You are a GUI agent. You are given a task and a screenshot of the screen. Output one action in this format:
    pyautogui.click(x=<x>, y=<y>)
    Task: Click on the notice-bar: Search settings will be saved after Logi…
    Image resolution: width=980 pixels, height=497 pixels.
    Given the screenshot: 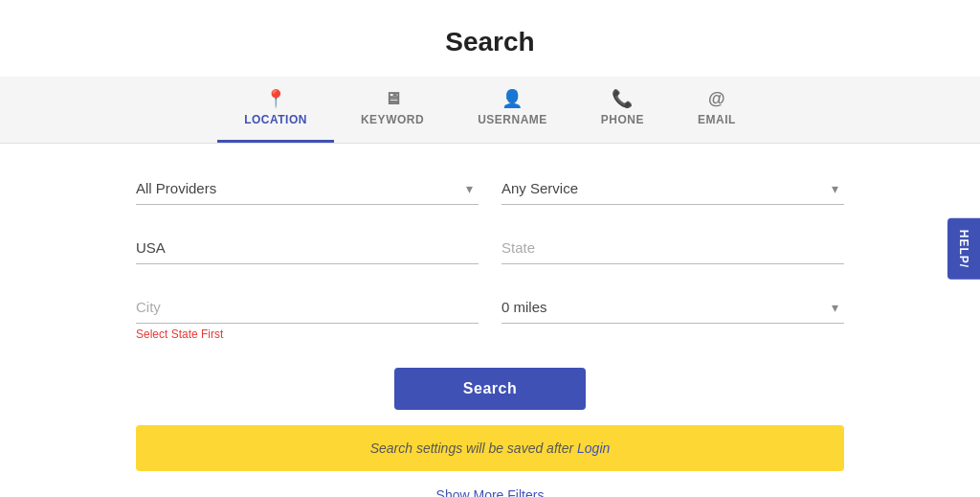 What is the action you would take?
    pyautogui.click(x=490, y=448)
    